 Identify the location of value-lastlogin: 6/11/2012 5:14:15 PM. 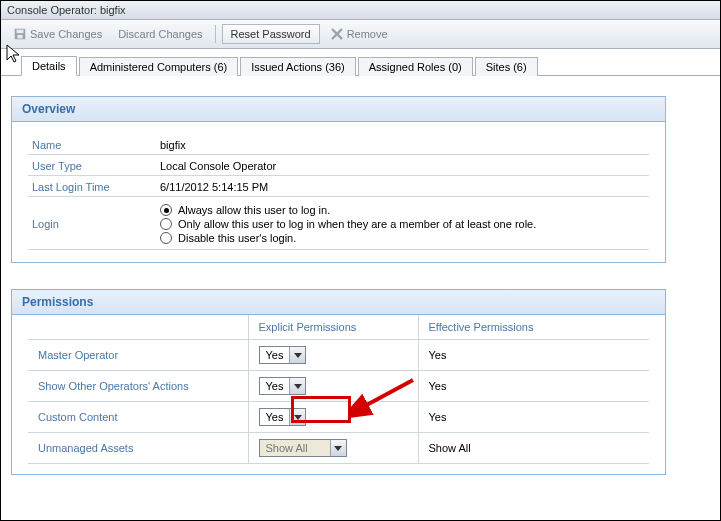
(402, 186).